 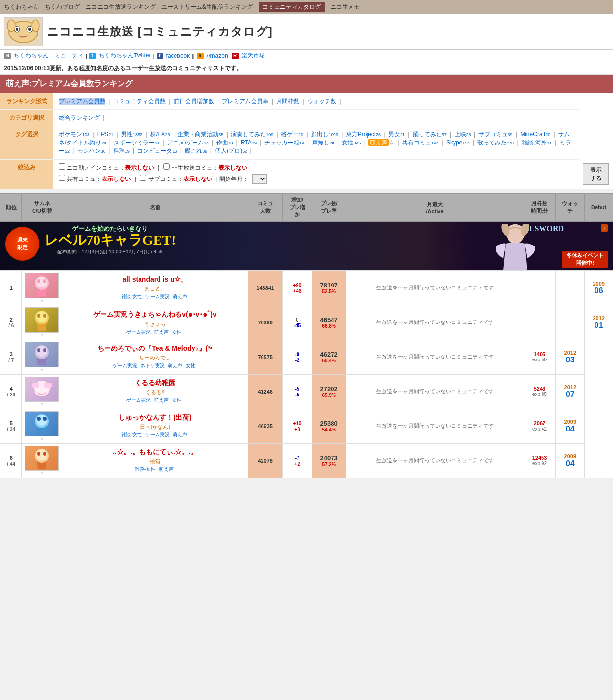 What do you see at coordinates (177, 332) in the screenshot?
I see `tag-link-2c: 女性` at bounding box center [177, 332].